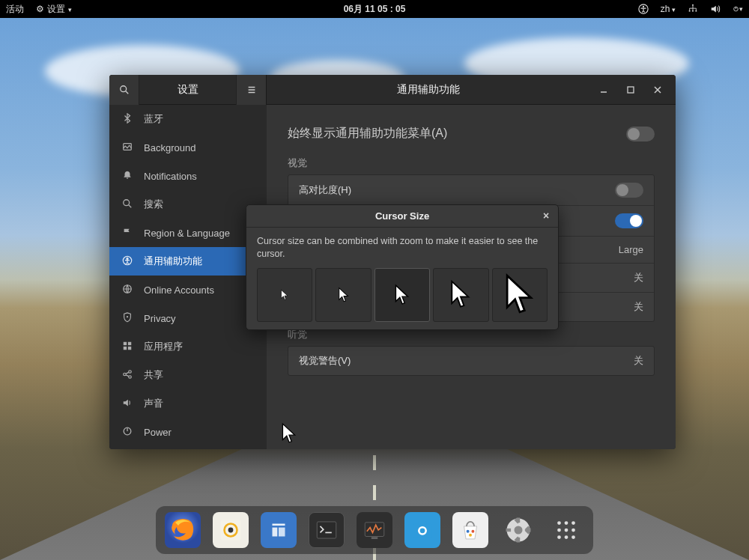 The image size is (749, 560). I want to click on app-menu: ⚙ 设置, so click(53, 9).